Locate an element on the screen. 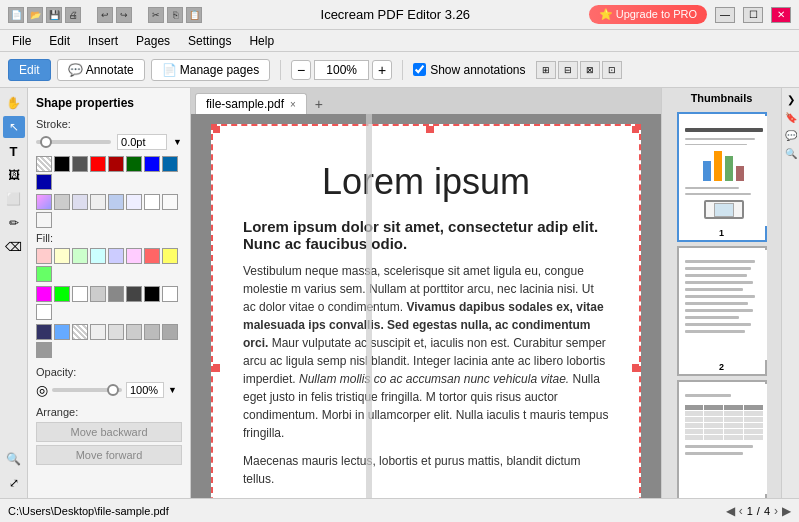  fill-swatch-coral is located at coordinates (152, 256).